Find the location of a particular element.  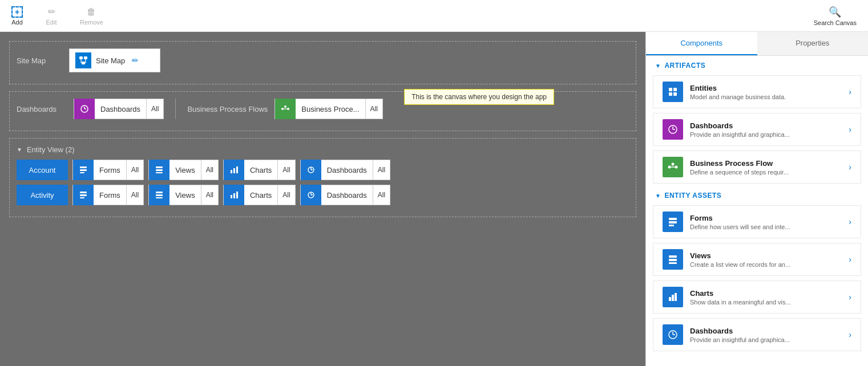

activity-charts-label: Charts is located at coordinates (261, 195).